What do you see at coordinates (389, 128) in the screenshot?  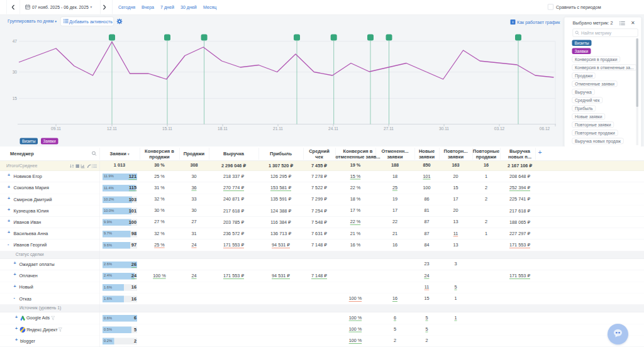 I see `svg-text: 27.11` at bounding box center [389, 128].